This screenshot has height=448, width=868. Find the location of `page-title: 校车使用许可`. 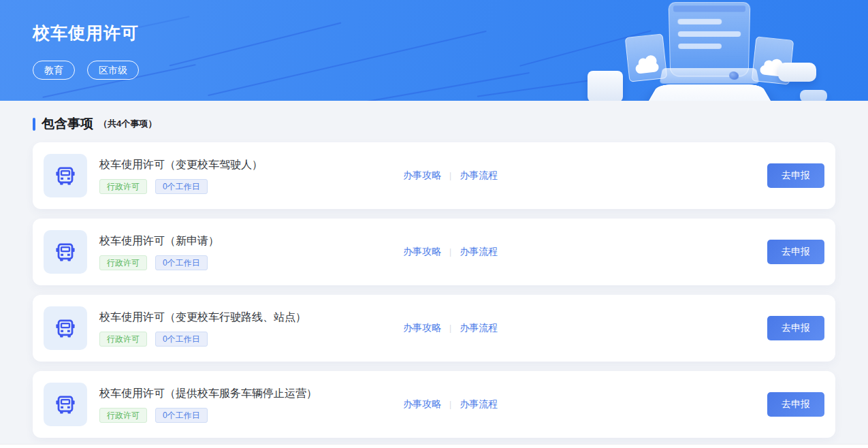

page-title: 校车使用许可 is located at coordinates (86, 33).